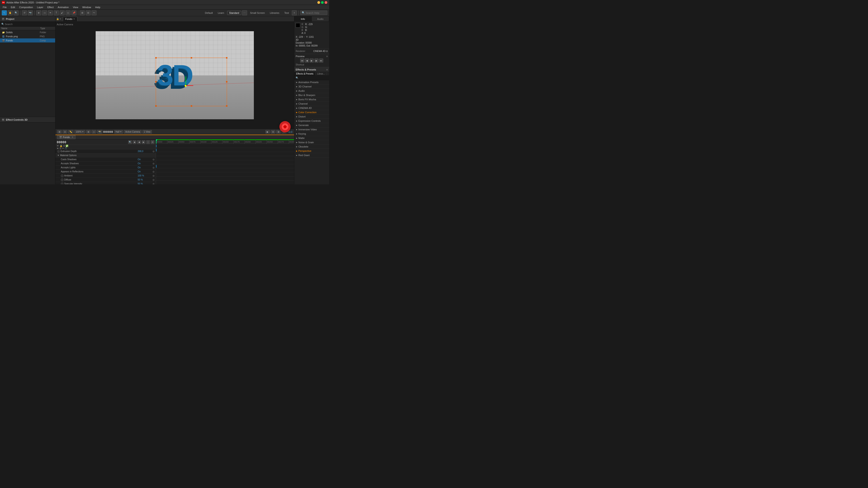 The height and width of the screenshot is (488, 868). Describe the element at coordinates (312, 112) in the screenshot. I see `ep-color-correction: ▶ Color Correction` at that location.